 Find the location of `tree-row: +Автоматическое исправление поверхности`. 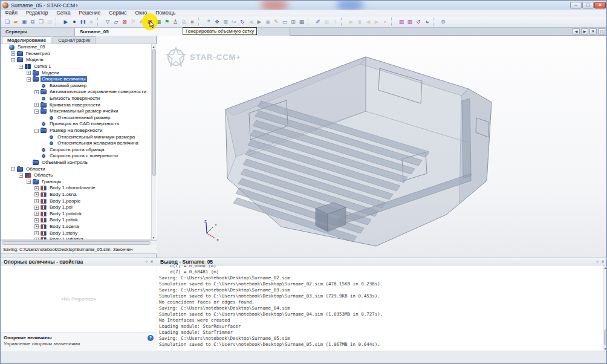

tree-row: +Автоматическое исправление поверхности is located at coordinates (79, 92).